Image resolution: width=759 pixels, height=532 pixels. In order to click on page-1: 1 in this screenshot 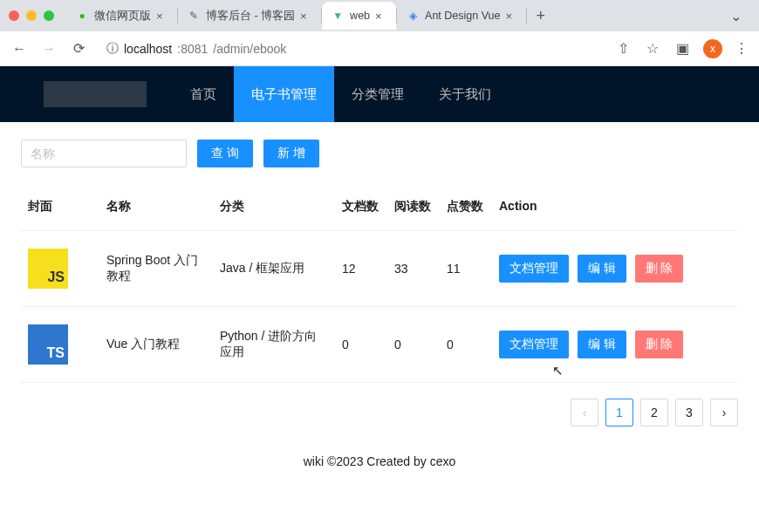, I will do `click(619, 413)`.